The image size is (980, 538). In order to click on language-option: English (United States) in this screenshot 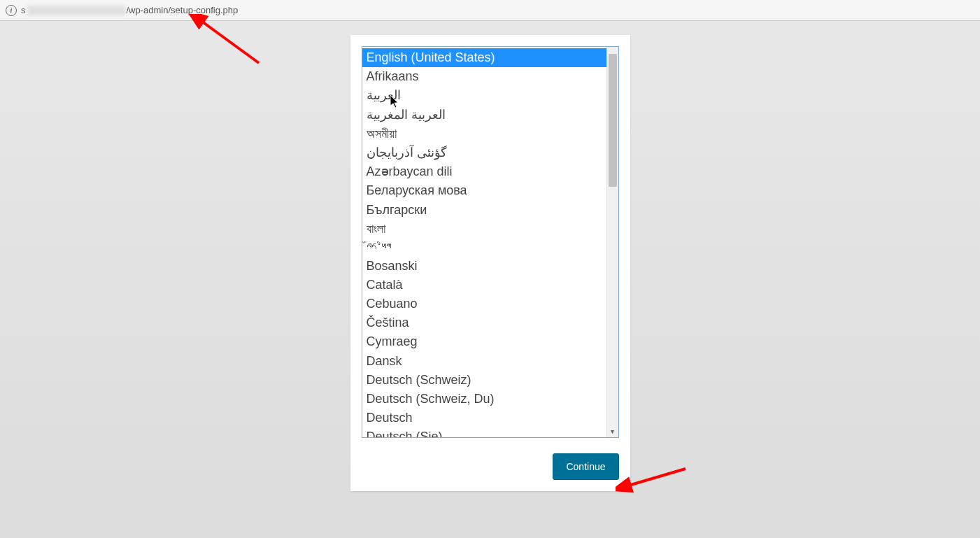, I will do `click(484, 57)`.